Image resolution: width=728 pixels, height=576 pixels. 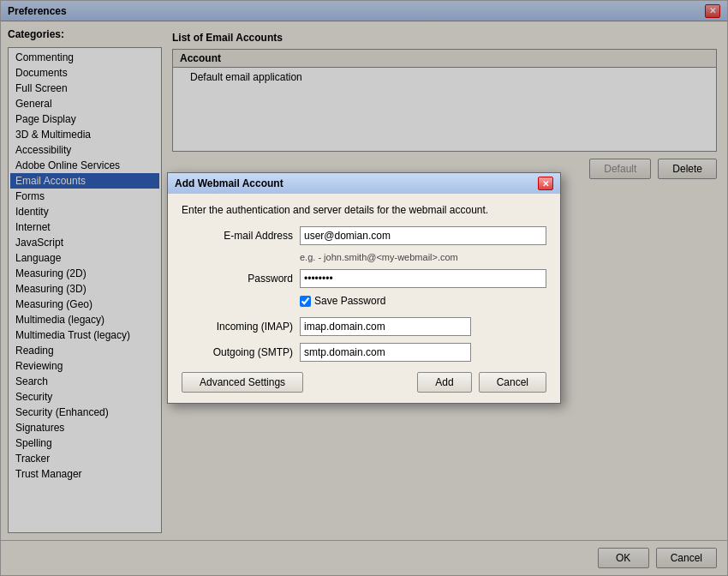 I want to click on email-row: E-mail Address, so click(x=364, y=236).